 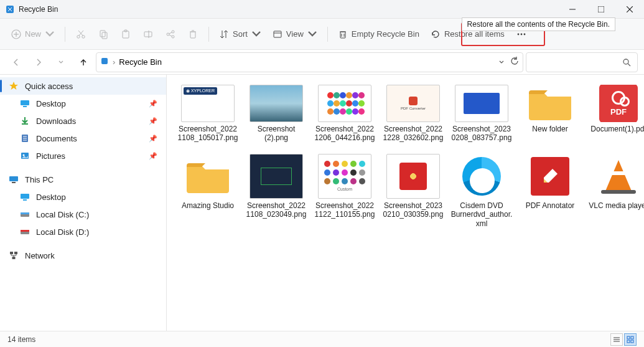 I want to click on file-item: Screenshot_20230208_083757.png, so click(x=482, y=113).